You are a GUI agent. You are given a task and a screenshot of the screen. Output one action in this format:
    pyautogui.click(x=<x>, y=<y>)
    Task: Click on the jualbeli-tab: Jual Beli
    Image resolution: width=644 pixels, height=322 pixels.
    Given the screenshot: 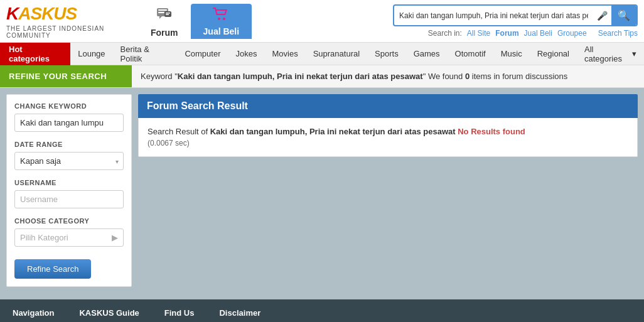 What is the action you would take?
    pyautogui.click(x=222, y=21)
    